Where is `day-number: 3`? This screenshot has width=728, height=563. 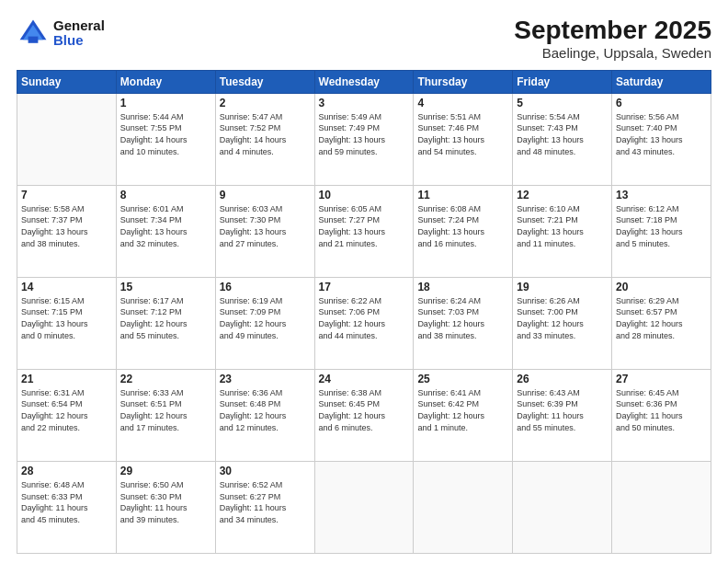
day-number: 3 is located at coordinates (364, 103).